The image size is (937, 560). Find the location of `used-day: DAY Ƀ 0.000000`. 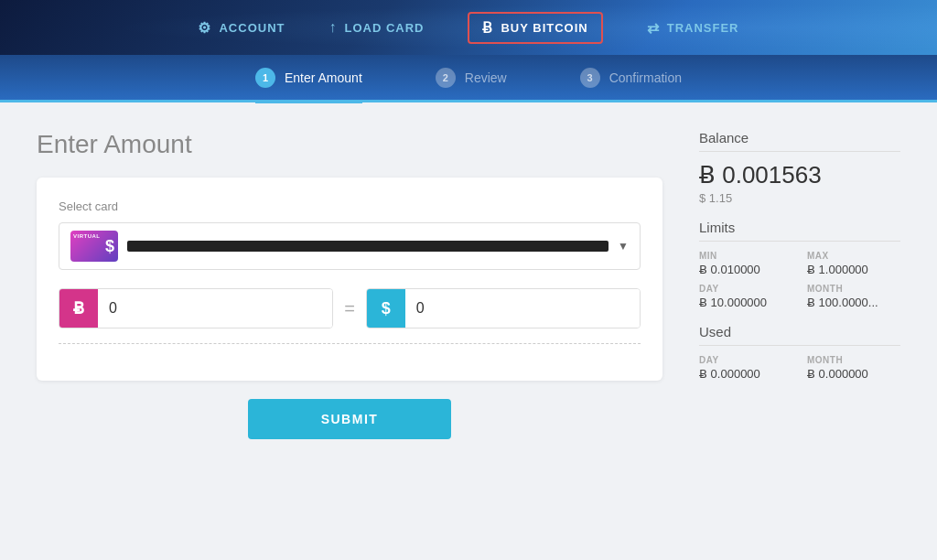

used-day: DAY Ƀ 0.000000 is located at coordinates (746, 368).